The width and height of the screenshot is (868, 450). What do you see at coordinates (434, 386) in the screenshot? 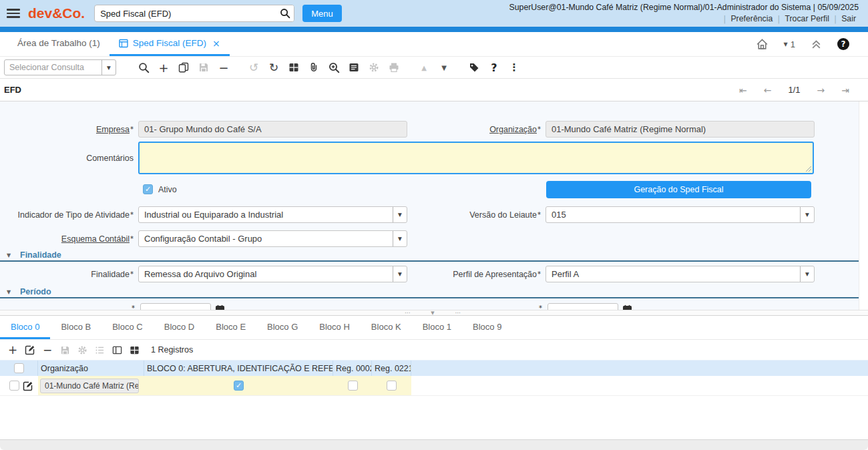
I see `table-row: 01-Mundo Café Matriz (Regi ✓` at bounding box center [434, 386].